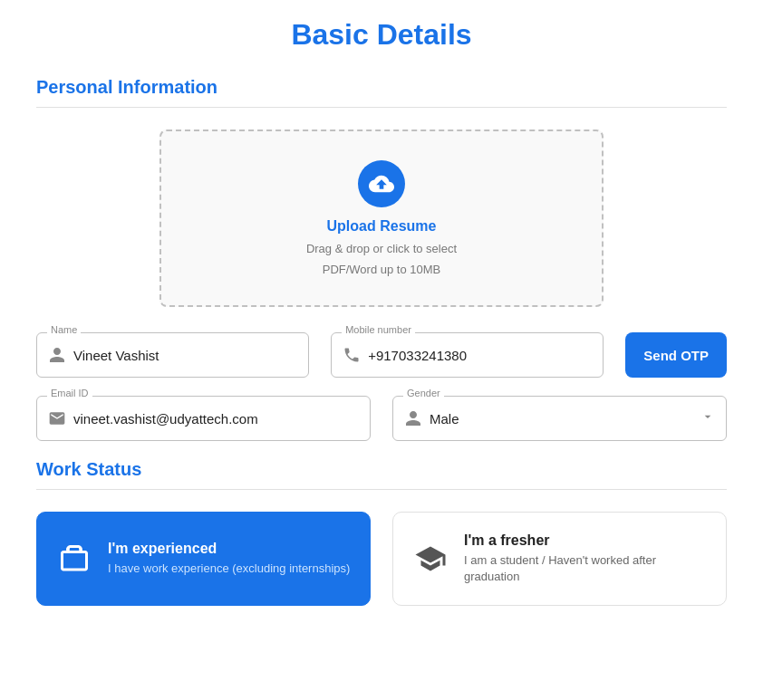  Describe the element at coordinates (352, 355) in the screenshot. I see `phone-icon` at that location.